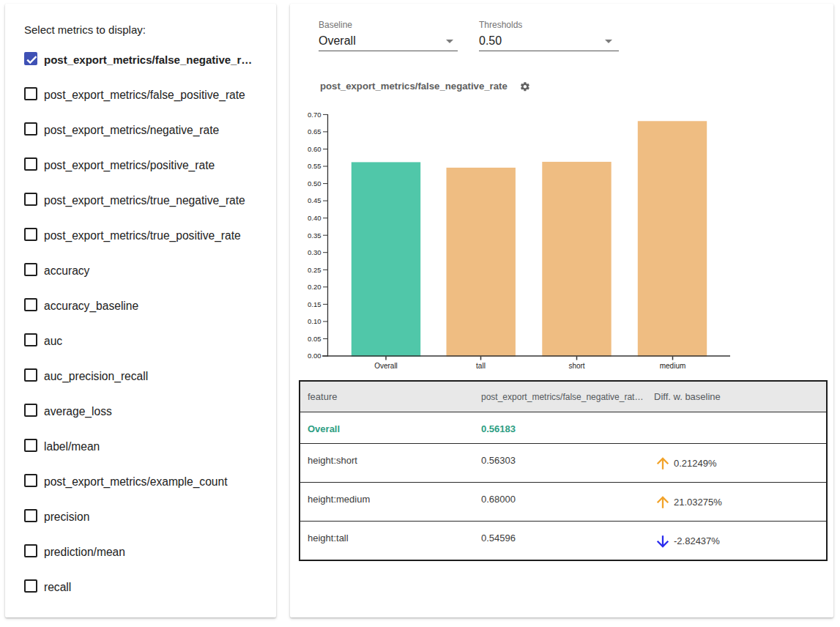 The image size is (840, 627). Describe the element at coordinates (480, 366) in the screenshot. I see `svg-text: tall` at that location.